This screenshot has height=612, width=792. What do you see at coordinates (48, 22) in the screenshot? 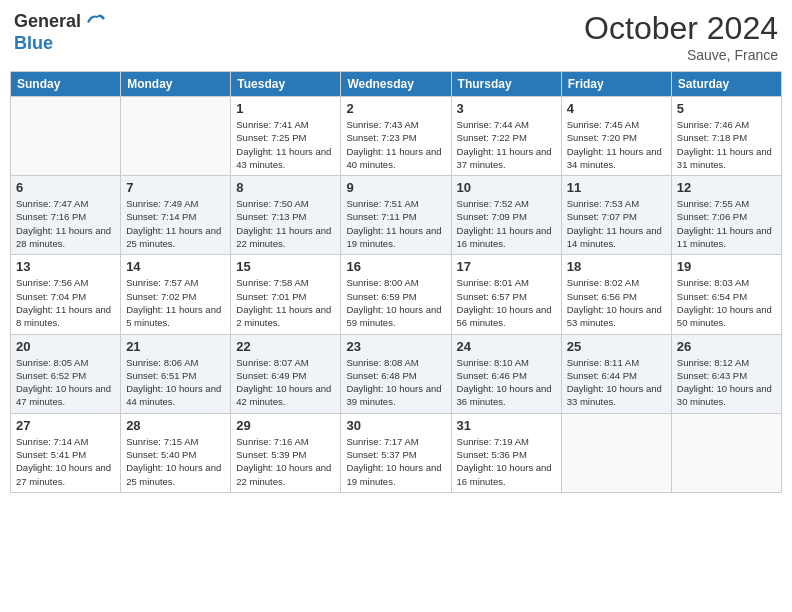
I see `logo-general: General` at bounding box center [48, 22].